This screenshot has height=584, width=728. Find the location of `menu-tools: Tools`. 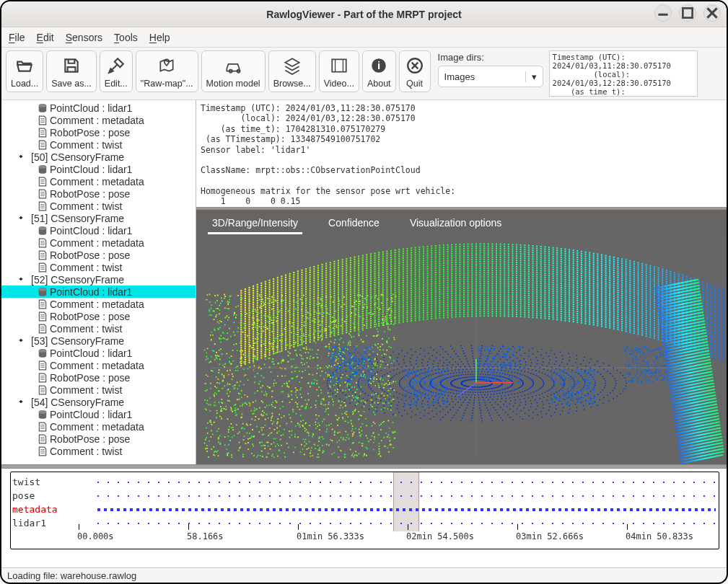

menu-tools: Tools is located at coordinates (126, 37).